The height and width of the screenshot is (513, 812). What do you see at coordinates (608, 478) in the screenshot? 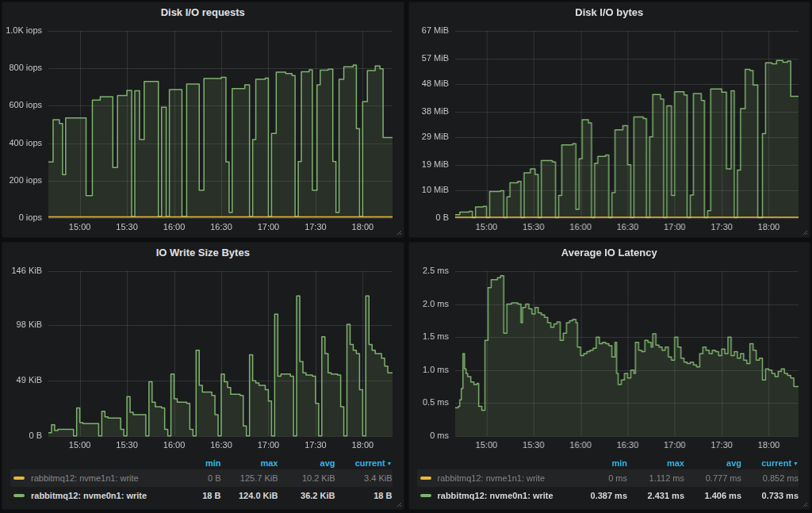
I see `legend-row-nvme1n1: rabbitmq12: nvme1n1: write 0 ms 1.112 ms…` at bounding box center [608, 478].